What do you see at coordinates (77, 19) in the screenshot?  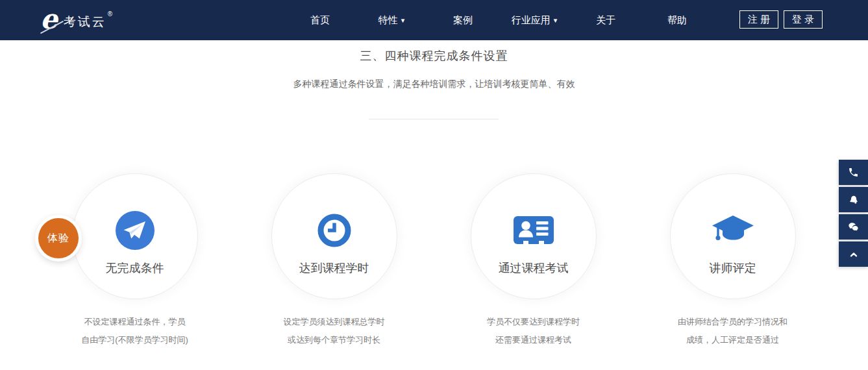 I see `brand-logo: e 考试云 ®` at bounding box center [77, 19].